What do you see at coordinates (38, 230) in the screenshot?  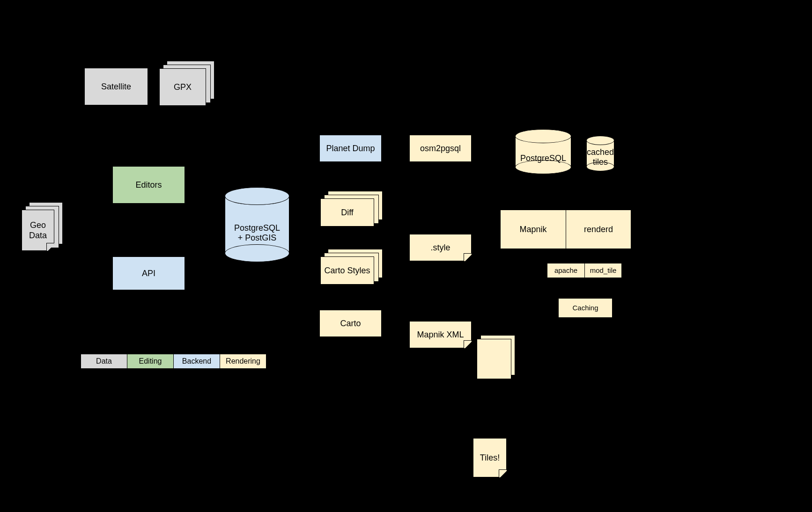 I see `node-geodata: Geo Data` at bounding box center [38, 230].